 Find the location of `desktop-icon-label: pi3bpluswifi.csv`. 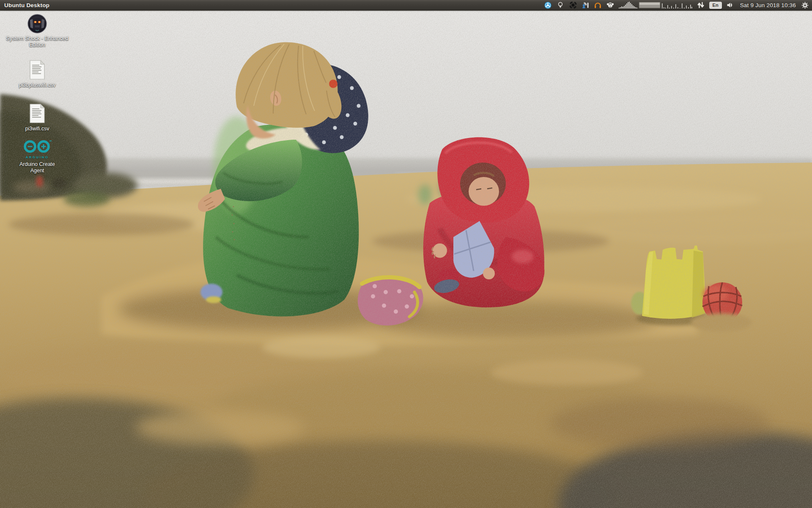

desktop-icon-label: pi3bpluswifi.csv is located at coordinates (37, 86).